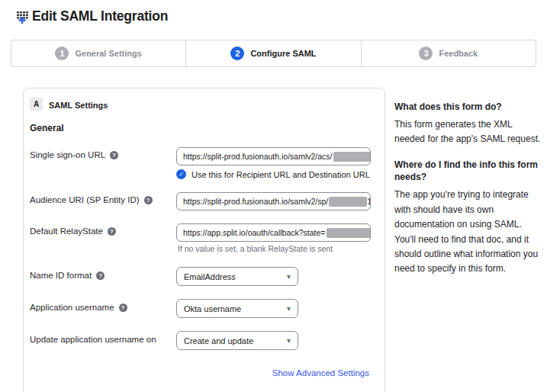 The width and height of the screenshot is (547, 392). What do you see at coordinates (78, 105) in the screenshot?
I see `section-title: SAML Settings` at bounding box center [78, 105].